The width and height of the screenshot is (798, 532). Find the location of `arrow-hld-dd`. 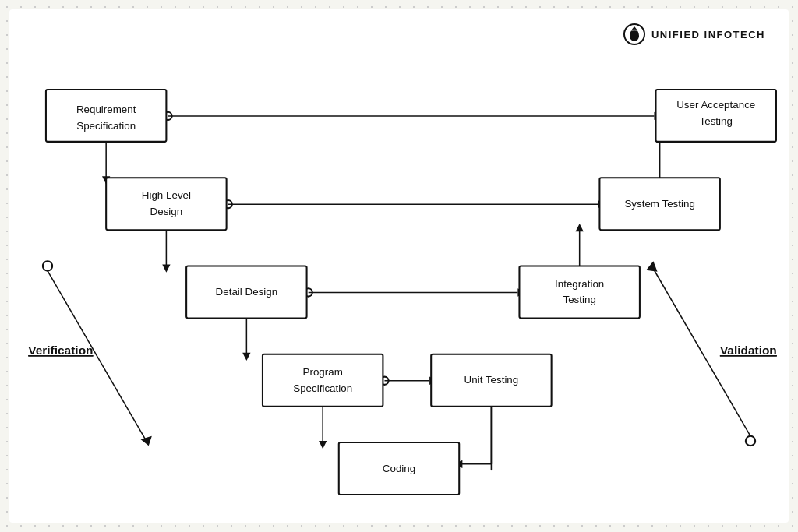

arrow-hld-dd is located at coordinates (166, 268).